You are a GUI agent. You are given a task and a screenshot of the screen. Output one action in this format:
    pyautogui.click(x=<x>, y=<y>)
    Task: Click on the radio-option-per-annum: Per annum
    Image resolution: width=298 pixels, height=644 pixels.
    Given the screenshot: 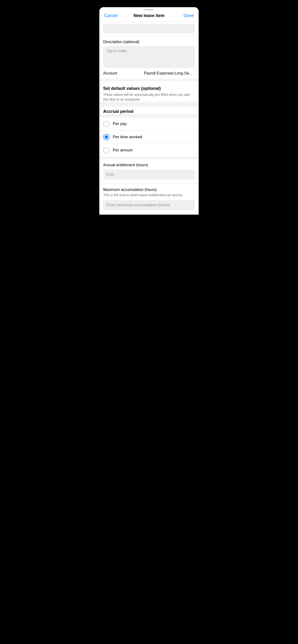 What is the action you would take?
    pyautogui.click(x=149, y=150)
    